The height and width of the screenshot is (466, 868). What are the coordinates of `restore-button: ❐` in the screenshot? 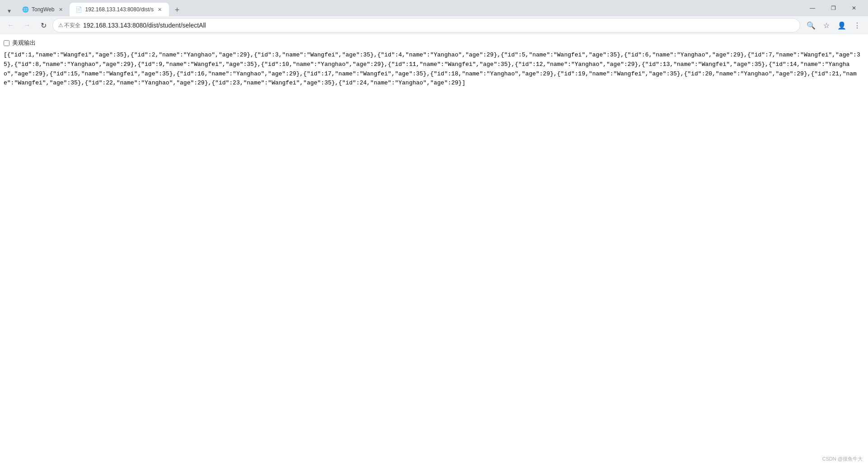 It's located at (833, 8).